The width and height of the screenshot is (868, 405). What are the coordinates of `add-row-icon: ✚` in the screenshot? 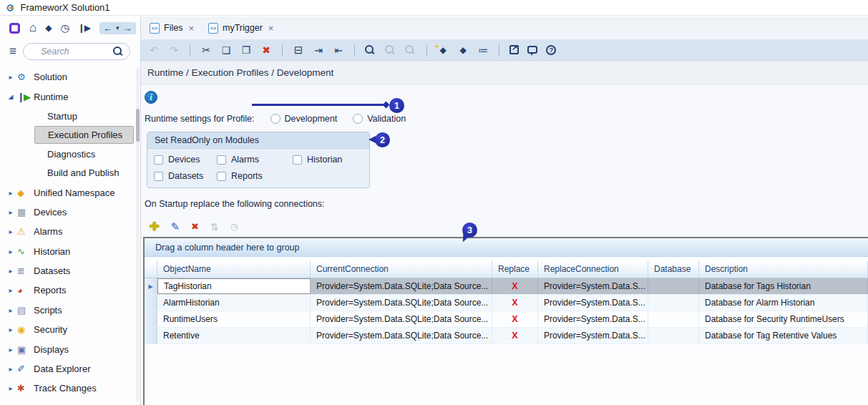 It's located at (155, 227).